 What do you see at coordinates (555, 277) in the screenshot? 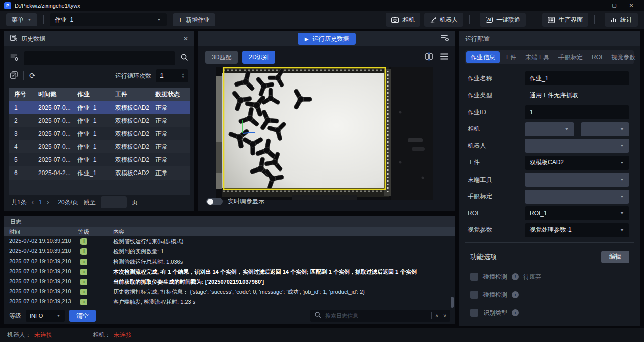
I see `collision-check-row-1: 碰撞检测 ! 待废弃` at bounding box center [555, 277].